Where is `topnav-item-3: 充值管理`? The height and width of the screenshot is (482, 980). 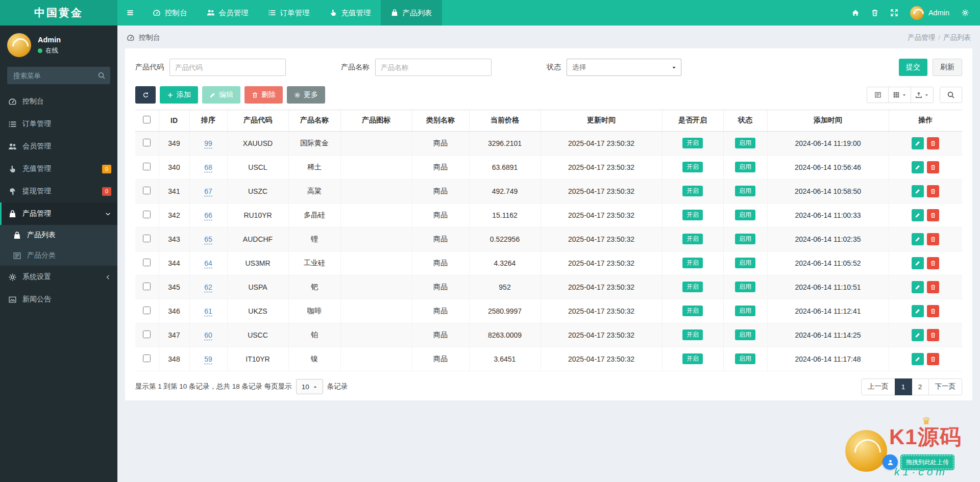
topnav-item-3: 充值管理 is located at coordinates (350, 13).